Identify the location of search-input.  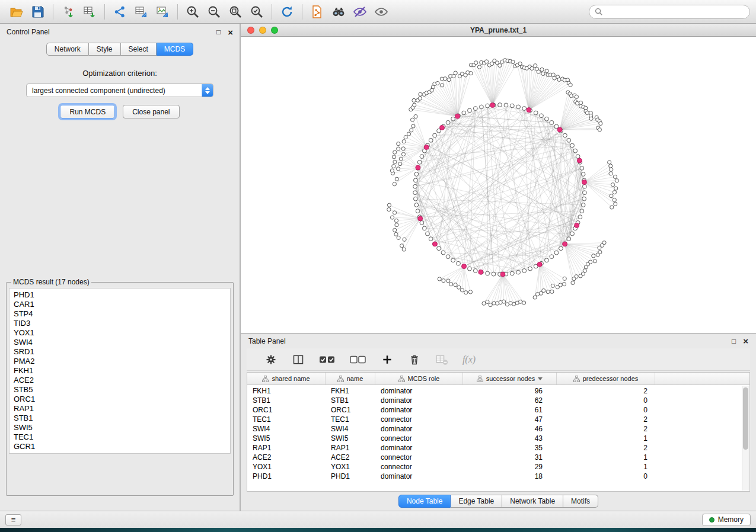
(675, 12).